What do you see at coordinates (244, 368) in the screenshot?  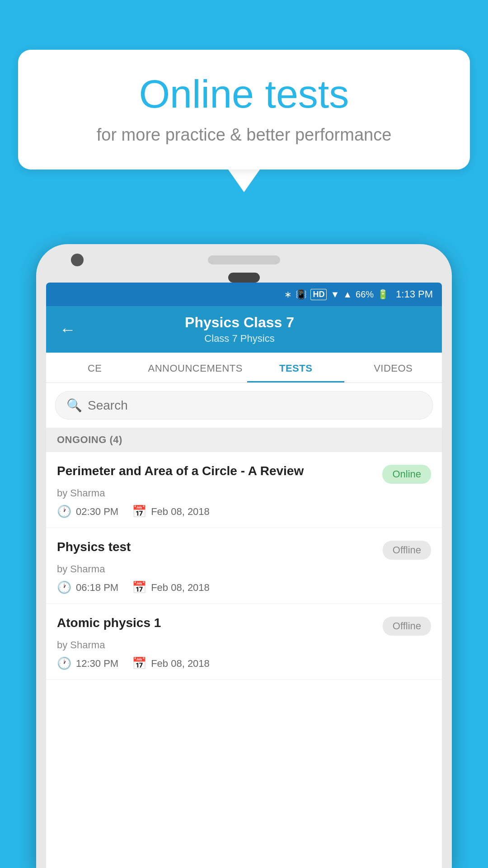 I see `tabs-bar: CE ANNOUNCEMENTS TESTS VIDEOS` at bounding box center [244, 368].